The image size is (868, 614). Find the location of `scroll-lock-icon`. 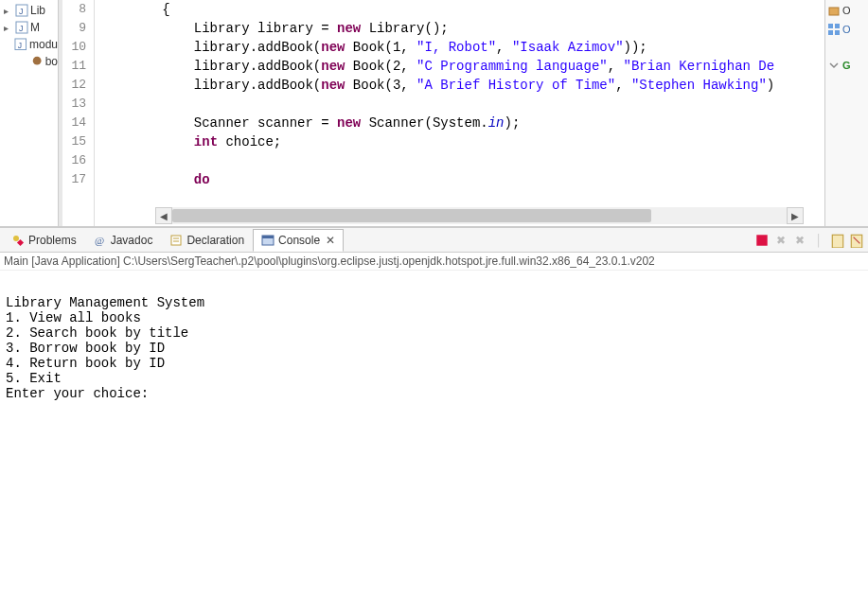

scroll-lock-icon is located at coordinates (857, 240).